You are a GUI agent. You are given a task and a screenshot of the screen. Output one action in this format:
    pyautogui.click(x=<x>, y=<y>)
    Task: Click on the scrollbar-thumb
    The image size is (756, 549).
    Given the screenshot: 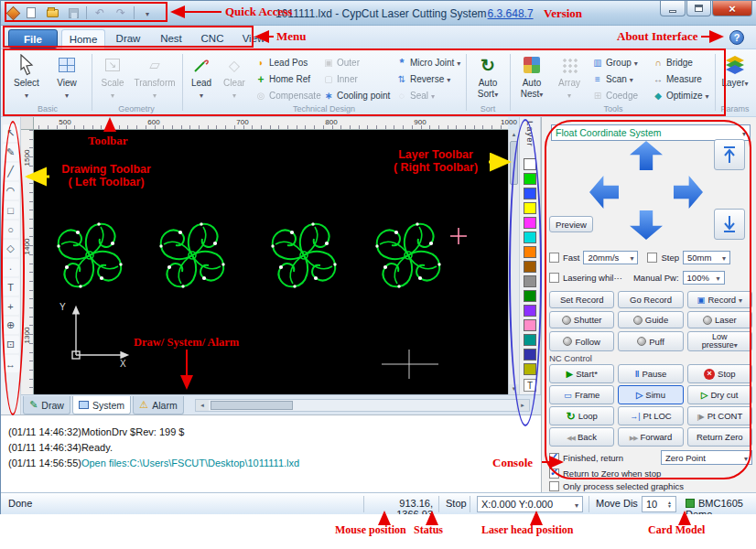 What is the action you would take?
    pyautogui.click(x=252, y=405)
    